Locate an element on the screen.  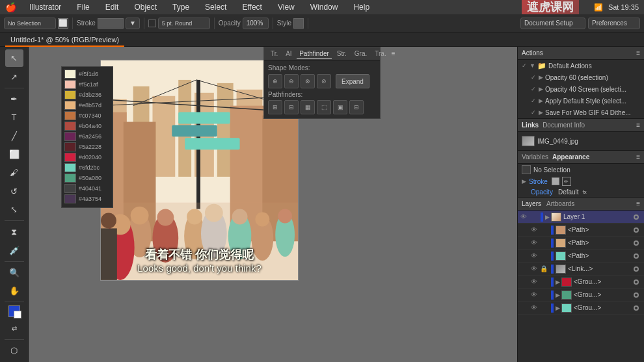
outline-icon: ▣ is located at coordinates (340, 107).